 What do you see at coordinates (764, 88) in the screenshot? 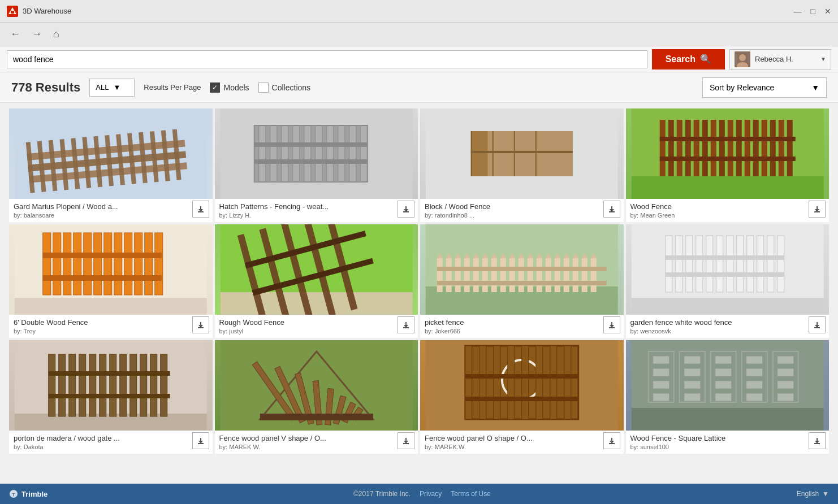
I see `sort-dropdown: Sort by Relevance ▼` at bounding box center [764, 88].